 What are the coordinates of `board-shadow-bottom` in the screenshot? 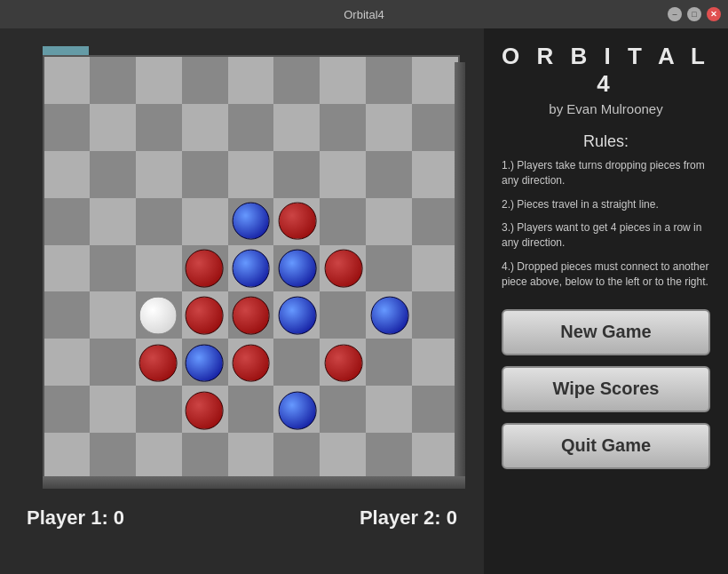 It's located at (254, 482).